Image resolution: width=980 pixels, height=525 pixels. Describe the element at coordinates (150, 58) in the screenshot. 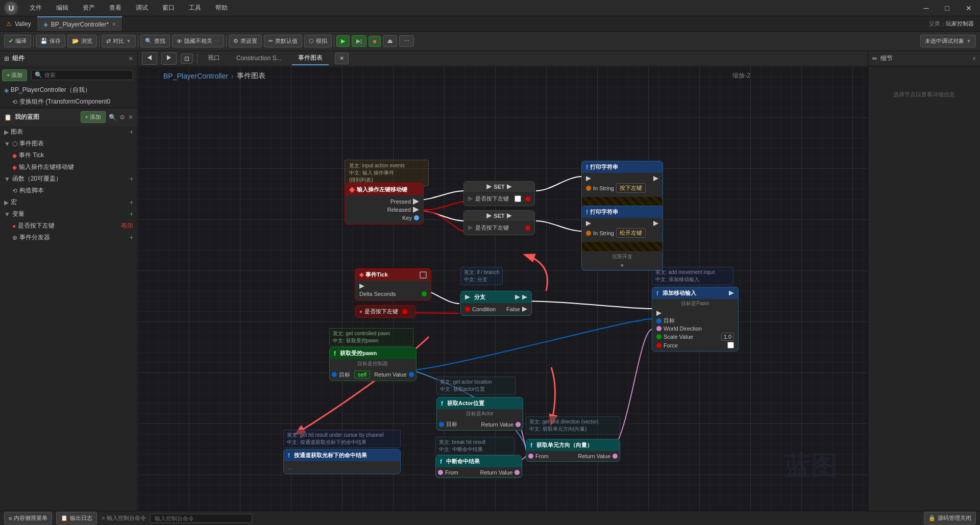

I see `nav-back-button` at that location.